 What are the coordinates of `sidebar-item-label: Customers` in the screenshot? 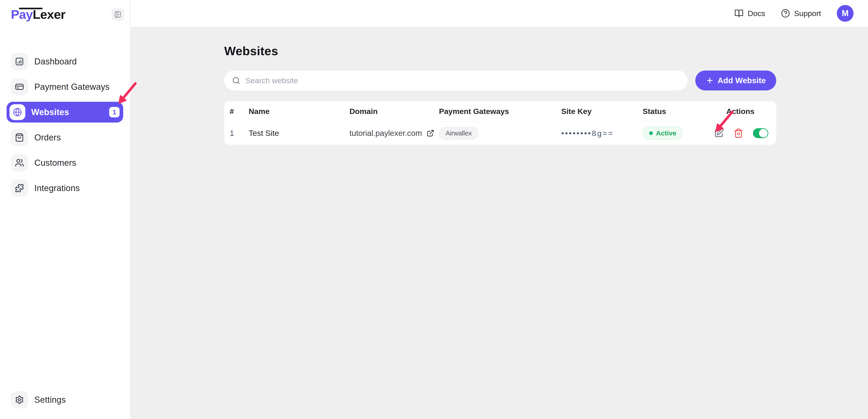 It's located at (55, 163).